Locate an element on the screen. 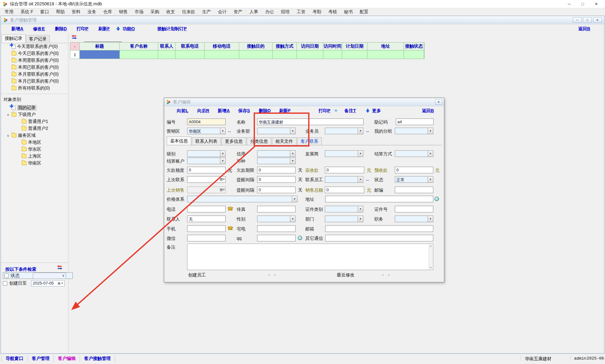 Image resolution: width=605 pixels, height=364 pixels. menu-item: 考核 is located at coordinates (332, 12).